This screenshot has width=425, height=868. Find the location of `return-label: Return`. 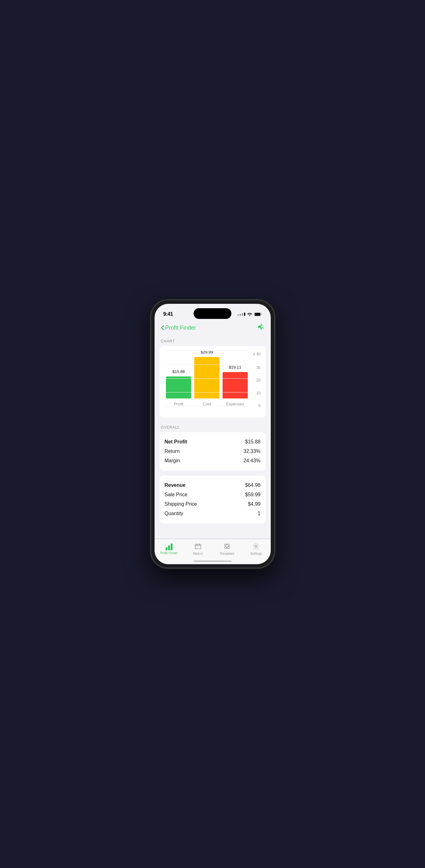

return-label: Return is located at coordinates (172, 452).